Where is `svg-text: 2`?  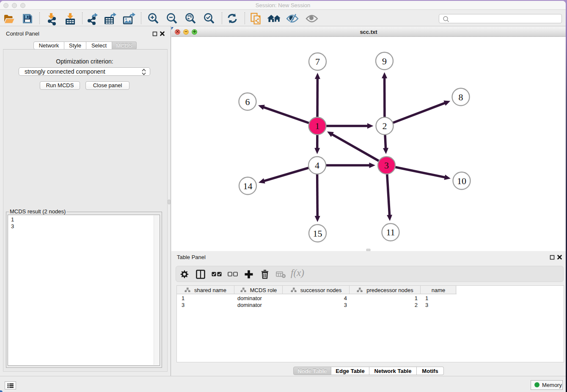 svg-text: 2 is located at coordinates (385, 126).